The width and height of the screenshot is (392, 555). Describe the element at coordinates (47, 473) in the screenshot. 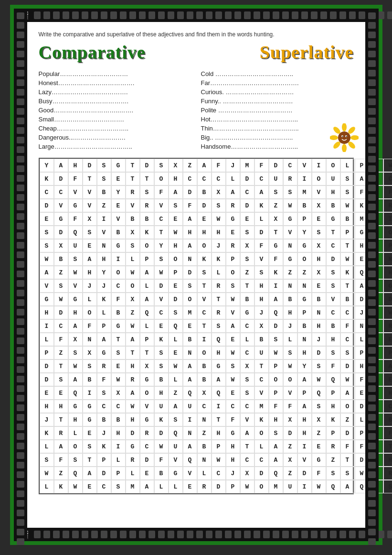

I see `ws-cell-23-0: W` at that location.